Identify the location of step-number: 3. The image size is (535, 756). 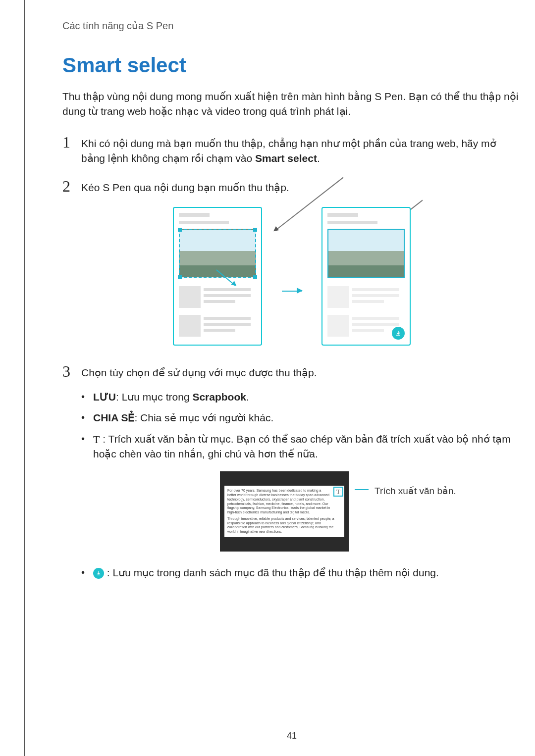
(68, 475).